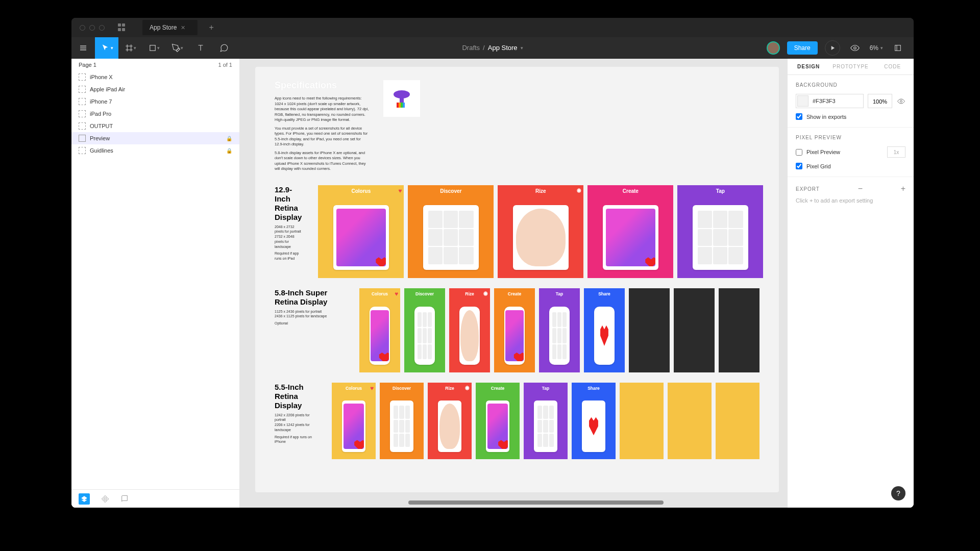 This screenshot has height=551, width=980. I want to click on menu-button, so click(83, 48).